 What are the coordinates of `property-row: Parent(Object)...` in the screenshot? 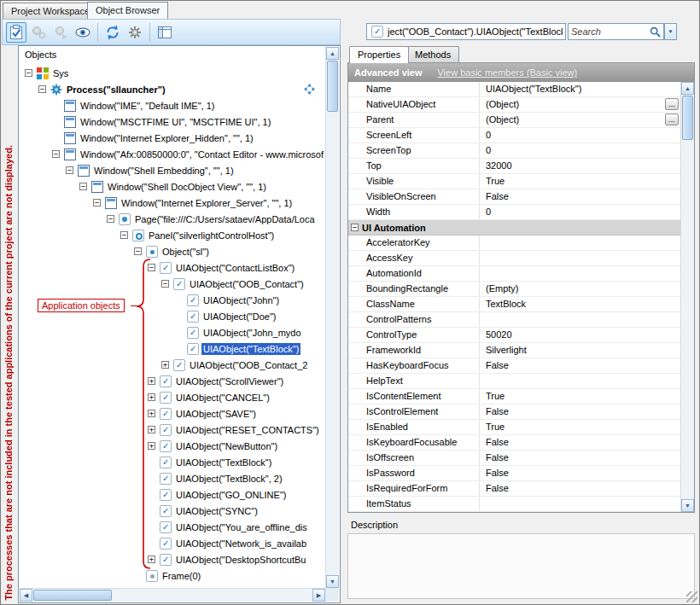 It's located at (514, 120).